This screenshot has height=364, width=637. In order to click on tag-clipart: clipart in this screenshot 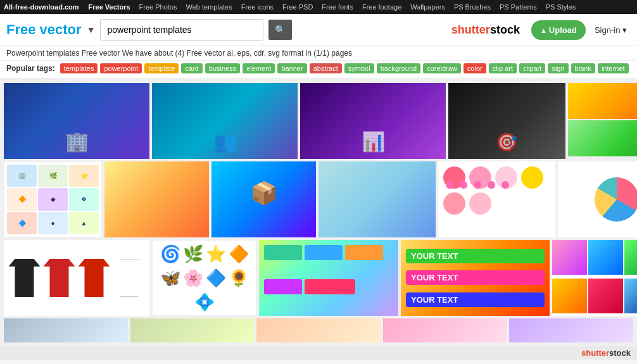, I will do `click(532, 68)`.